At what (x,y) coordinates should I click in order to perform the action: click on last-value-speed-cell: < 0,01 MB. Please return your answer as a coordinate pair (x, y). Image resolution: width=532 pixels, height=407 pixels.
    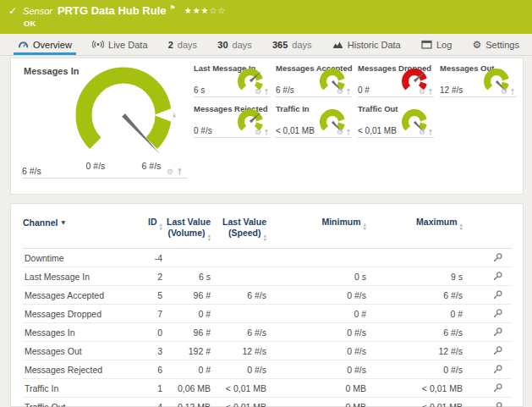
    Looking at the image, I should click on (239, 388).